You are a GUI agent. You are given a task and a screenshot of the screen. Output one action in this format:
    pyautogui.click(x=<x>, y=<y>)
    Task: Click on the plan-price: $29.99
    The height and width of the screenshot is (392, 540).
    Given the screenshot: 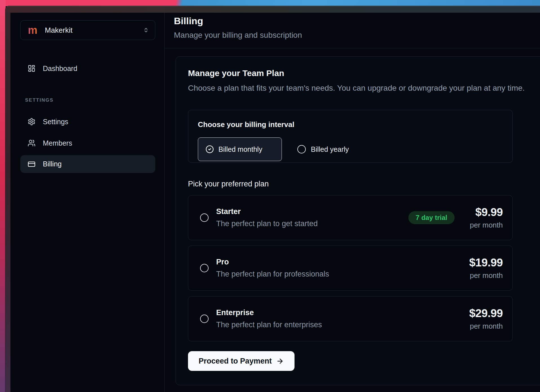 What is the action you would take?
    pyautogui.click(x=486, y=313)
    